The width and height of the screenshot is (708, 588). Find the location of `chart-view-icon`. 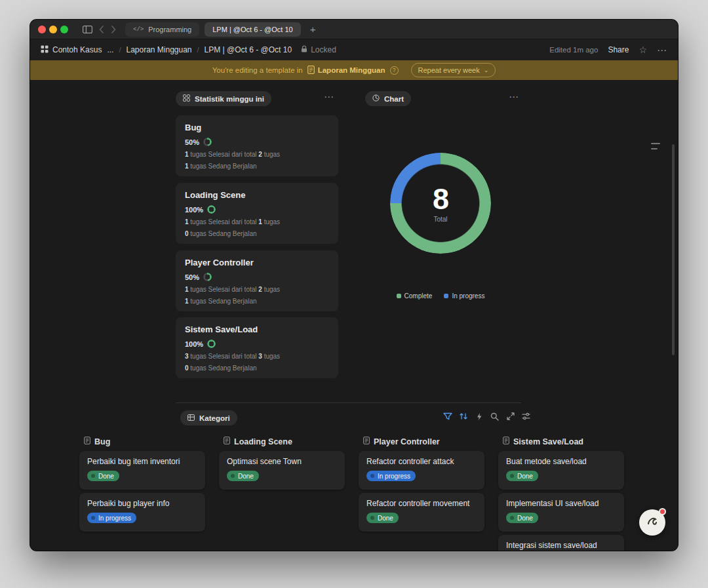

chart-view-icon is located at coordinates (376, 98).